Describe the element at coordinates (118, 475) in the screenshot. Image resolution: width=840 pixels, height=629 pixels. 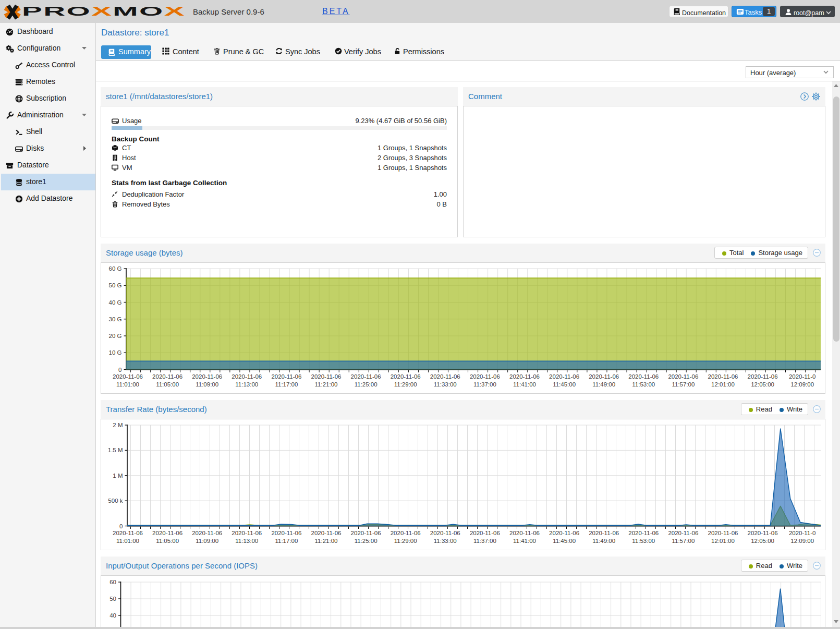
I see `svg-text: 1 M` at that location.